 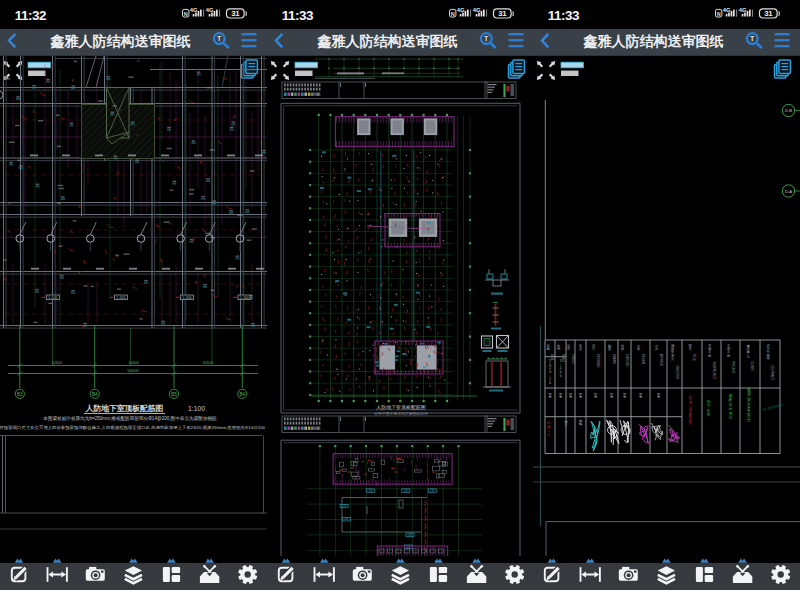 What do you see at coordinates (20, 394) in the screenshot?
I see `svg-text: B3` at bounding box center [20, 394].